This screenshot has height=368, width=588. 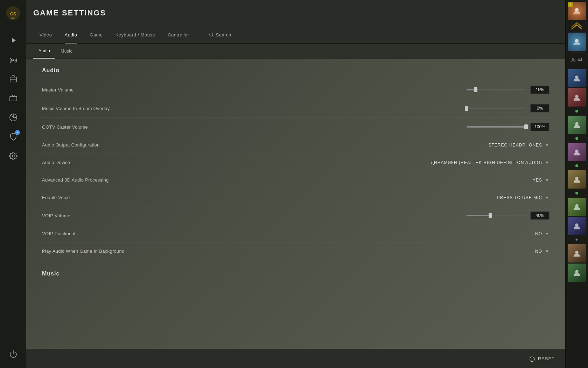 I want to click on dropdown-value-audio-device: ДИНАМИКИ (REALTEK HIGH DEFINITION AUDIO), so click(x=486, y=163).